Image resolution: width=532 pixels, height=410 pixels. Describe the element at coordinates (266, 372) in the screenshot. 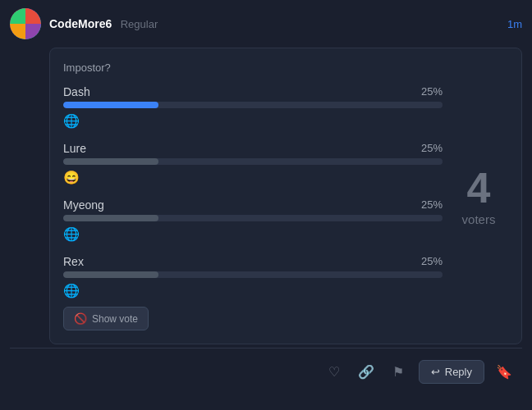

I see `post-footer: ♡ 🔗 ⚑ ↩ Reply 🔖` at that location.